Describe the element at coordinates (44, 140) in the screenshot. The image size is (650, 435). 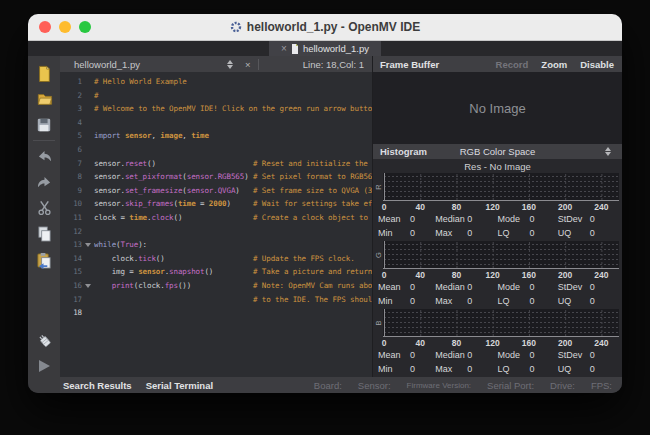
I see `toolbar-separator` at that location.